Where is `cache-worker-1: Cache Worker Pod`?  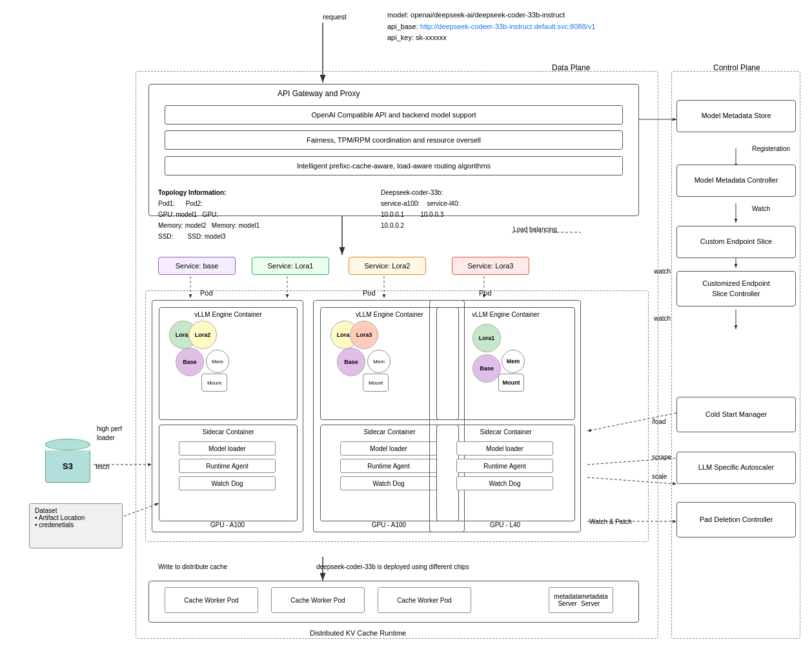
cache-worker-1: Cache Worker Pod is located at coordinates (212, 600).